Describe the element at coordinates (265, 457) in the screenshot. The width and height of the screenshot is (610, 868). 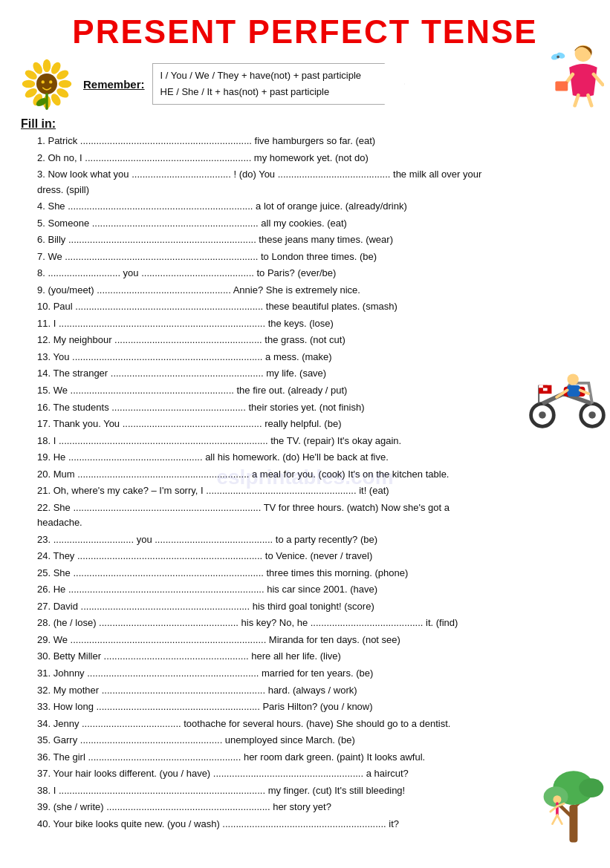
I see `exercise-item: 19. He .................................…` at that location.